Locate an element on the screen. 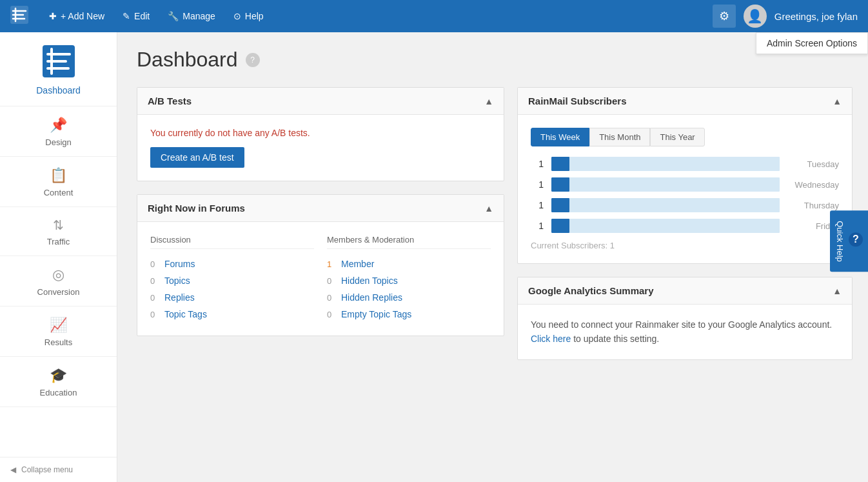  traffic-icon: ⇅ is located at coordinates (58, 225).